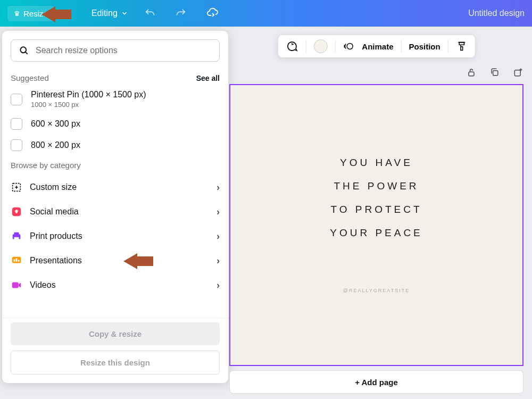 The image size is (532, 399). I want to click on category-presentations: Presentations ›, so click(115, 261).